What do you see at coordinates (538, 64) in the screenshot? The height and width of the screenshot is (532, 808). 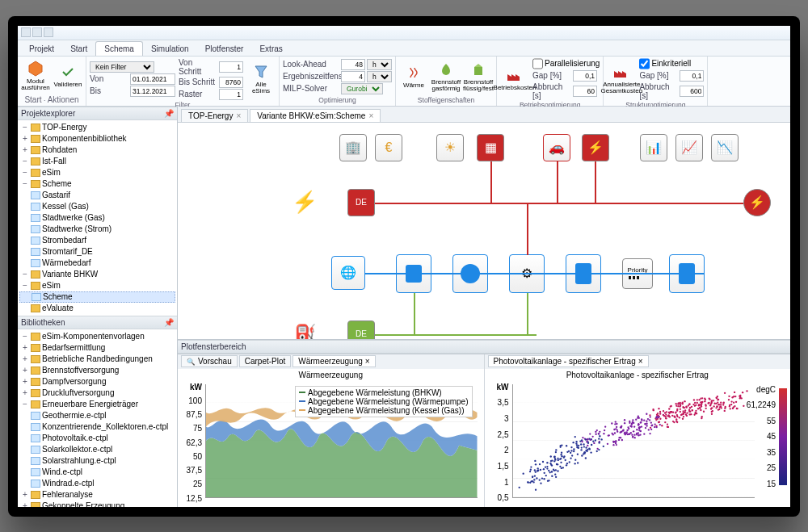 I see `parallel-checkbox` at bounding box center [538, 64].